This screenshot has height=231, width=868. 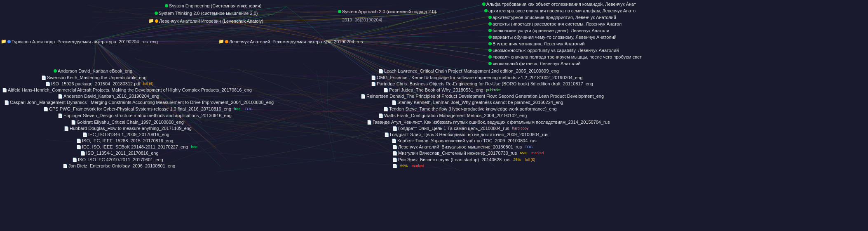 What do you see at coordinates (373, 84) in the screenshot?
I see `file-icon-partridge: 📄` at bounding box center [373, 84].